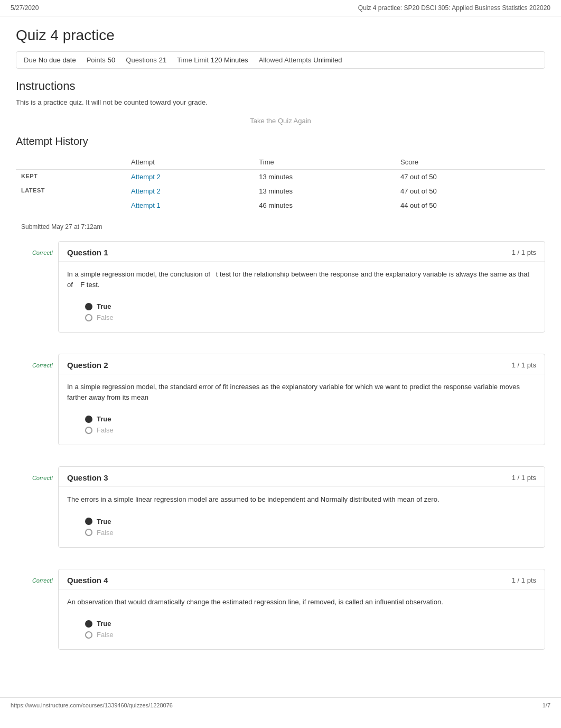  I want to click on question-title: Question 2, so click(88, 365).